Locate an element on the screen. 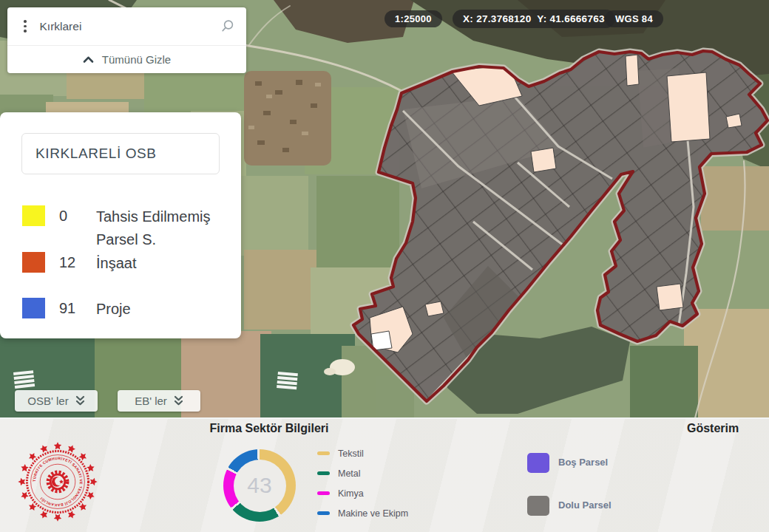 This screenshot has width=769, height=532. makine-swatch is located at coordinates (324, 514).